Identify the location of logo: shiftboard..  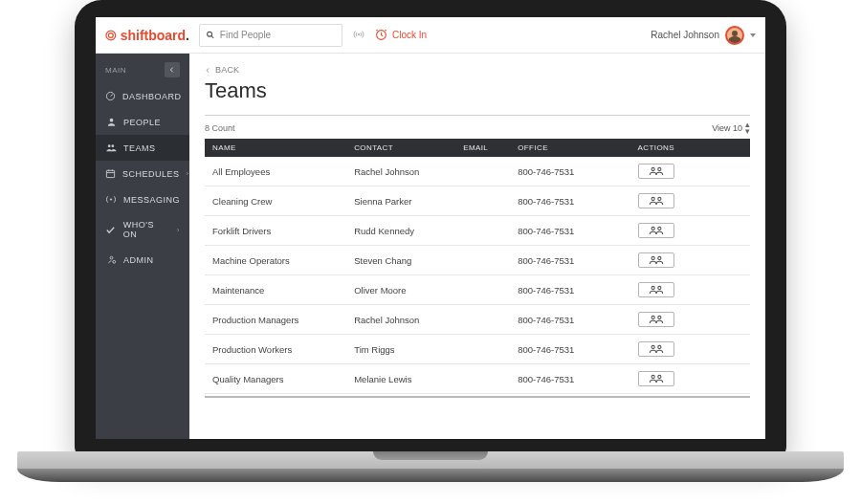
(143, 35).